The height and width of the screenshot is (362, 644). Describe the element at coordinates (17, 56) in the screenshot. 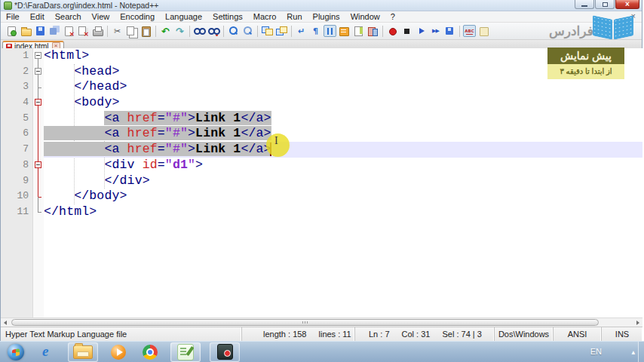

I see `line-number: 1` at that location.